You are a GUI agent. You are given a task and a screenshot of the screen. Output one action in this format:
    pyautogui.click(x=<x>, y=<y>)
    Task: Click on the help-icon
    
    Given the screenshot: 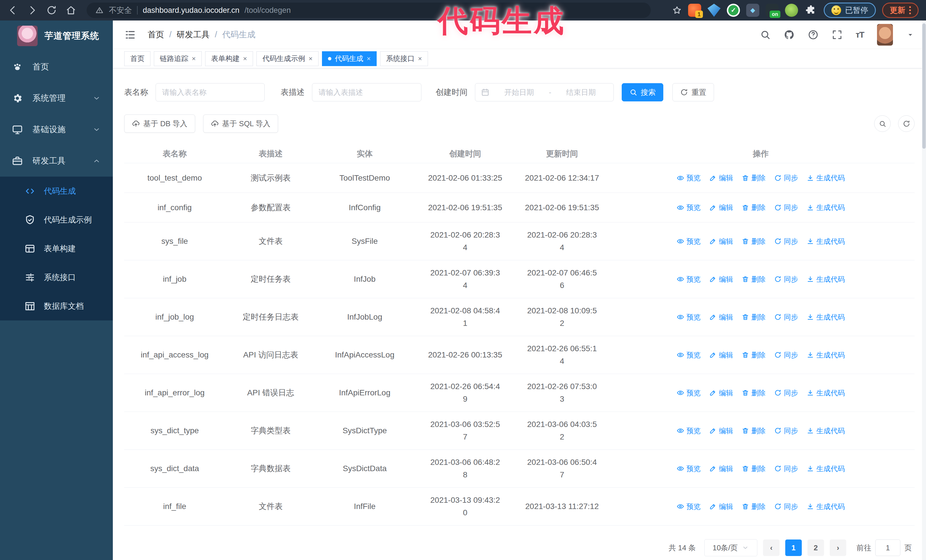 What is the action you would take?
    pyautogui.click(x=813, y=35)
    